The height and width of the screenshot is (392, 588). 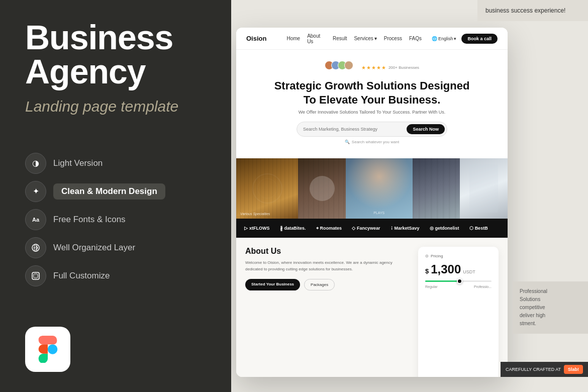 I want to click on pricing-price: $ 1,300 USDT, so click(x=458, y=269).